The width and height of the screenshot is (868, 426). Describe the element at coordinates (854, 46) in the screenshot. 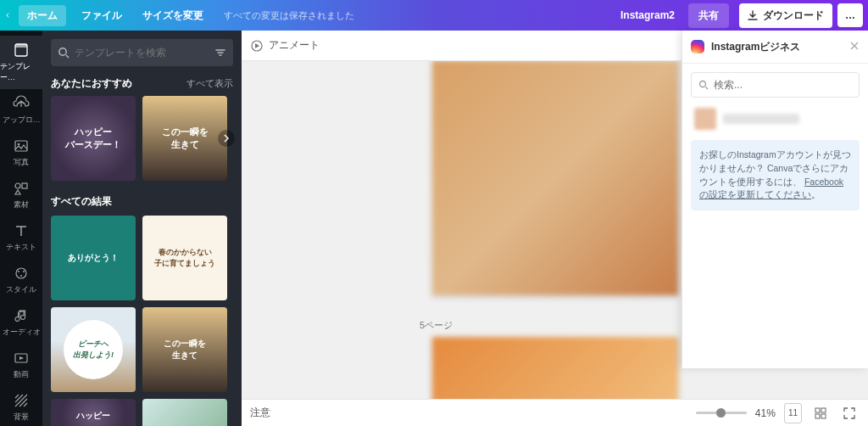

I see `close-icon` at that location.